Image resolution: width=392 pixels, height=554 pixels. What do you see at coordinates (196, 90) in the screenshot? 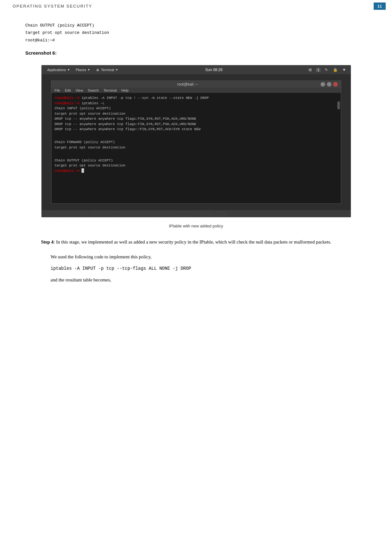
I see `terminal-menubar: File Edit View Search Terminal Help` at bounding box center [196, 90].